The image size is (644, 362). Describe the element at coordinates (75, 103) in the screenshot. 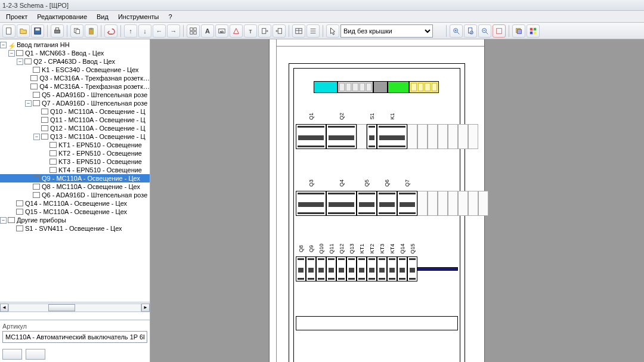

I see `tree-item: −Q7 - ADA916D - Штепсельная розе` at that location.